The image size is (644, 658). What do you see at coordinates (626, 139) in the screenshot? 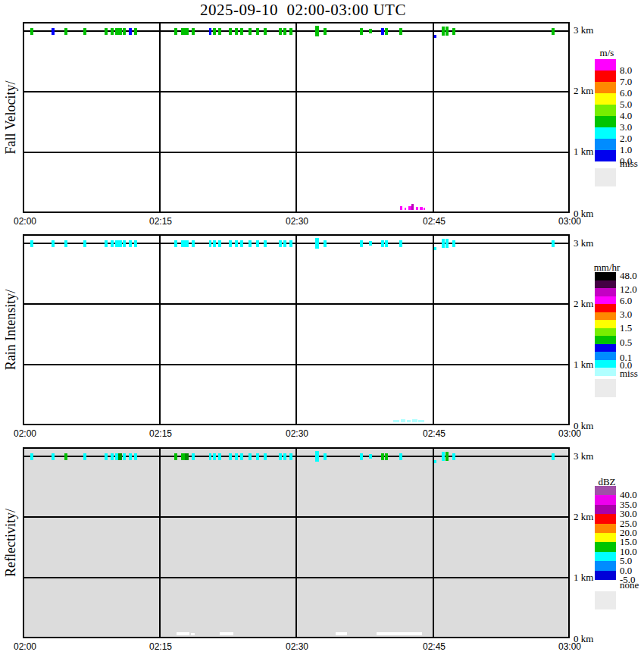
I see `colorbar-tick-label: 2.0` at bounding box center [626, 139].